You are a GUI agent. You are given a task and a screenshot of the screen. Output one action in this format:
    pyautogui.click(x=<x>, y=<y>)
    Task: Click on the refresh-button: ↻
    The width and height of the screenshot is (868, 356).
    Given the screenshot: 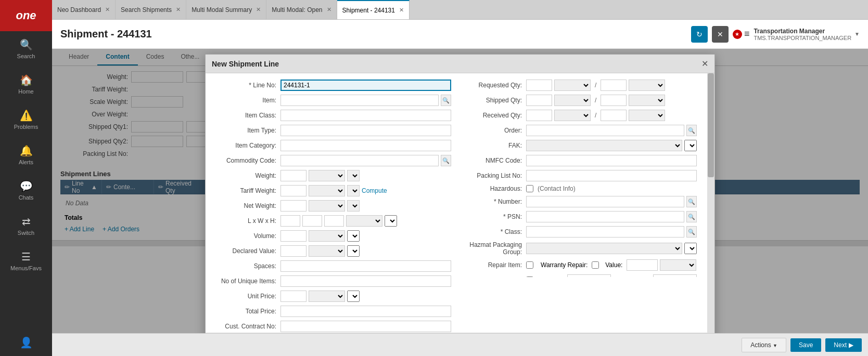 What is the action you would take?
    pyautogui.click(x=699, y=34)
    